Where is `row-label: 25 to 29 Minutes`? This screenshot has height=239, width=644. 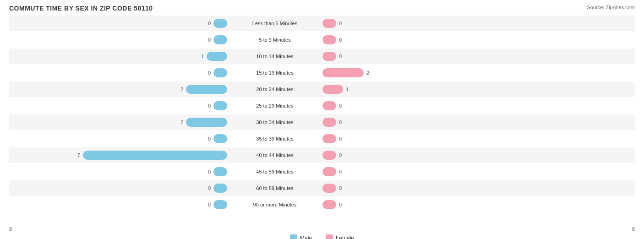
row-label: 25 to 29 Minutes is located at coordinates (275, 106).